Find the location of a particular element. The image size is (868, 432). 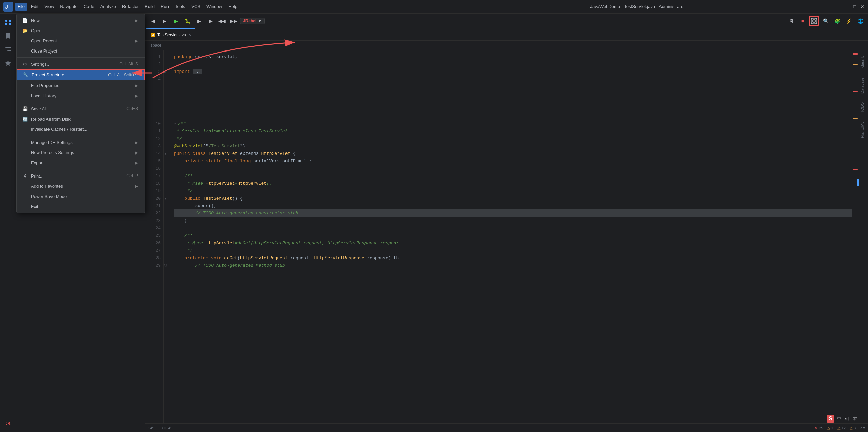

window-controls: — □ ✕ is located at coordinates (855, 7).